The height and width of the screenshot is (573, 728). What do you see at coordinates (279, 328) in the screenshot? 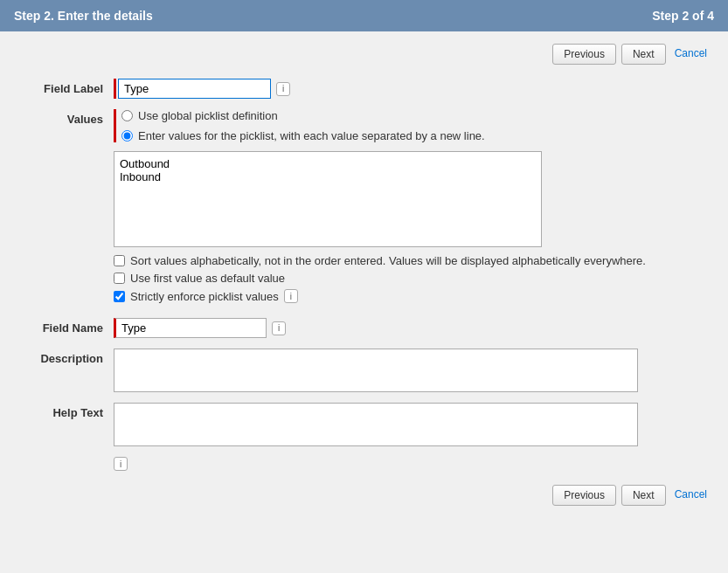
I see `field-name-info-icon: i` at bounding box center [279, 328].